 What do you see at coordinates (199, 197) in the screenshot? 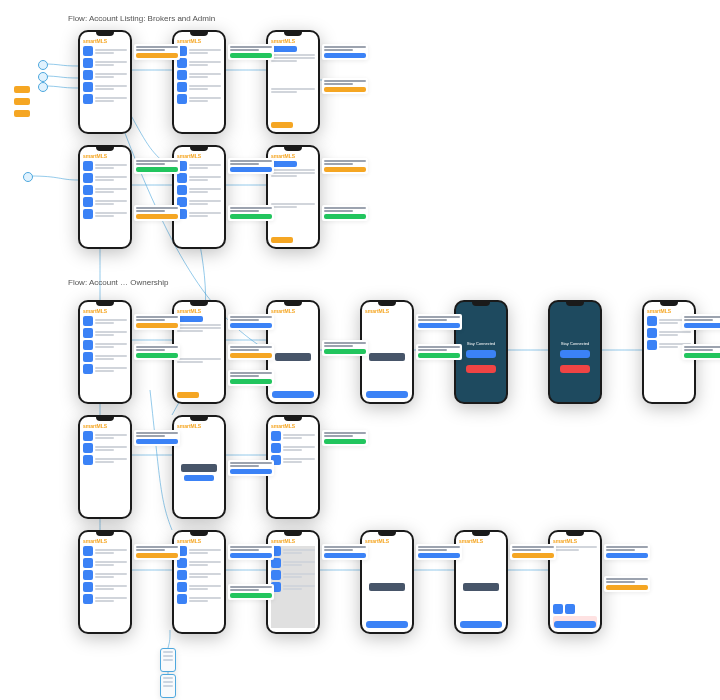
I see `phone-frame-p5: smartMLS` at bounding box center [199, 197].